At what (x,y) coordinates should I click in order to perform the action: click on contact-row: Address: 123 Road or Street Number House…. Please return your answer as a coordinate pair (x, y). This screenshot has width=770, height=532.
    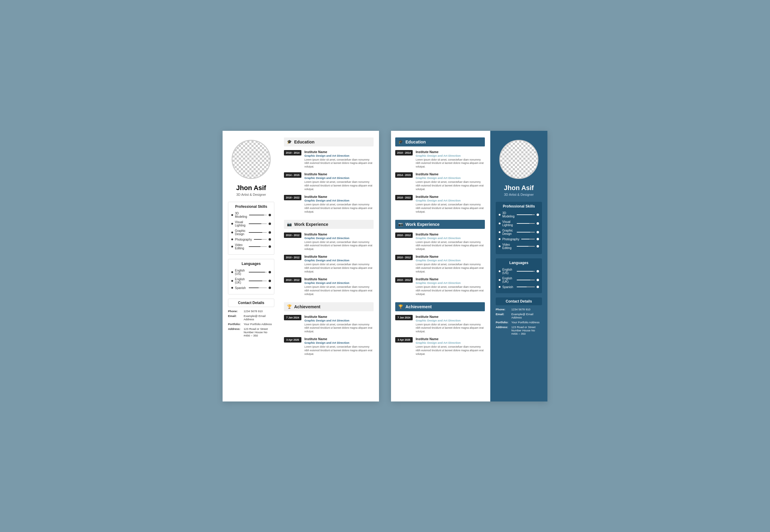
    Looking at the image, I should click on (251, 332).